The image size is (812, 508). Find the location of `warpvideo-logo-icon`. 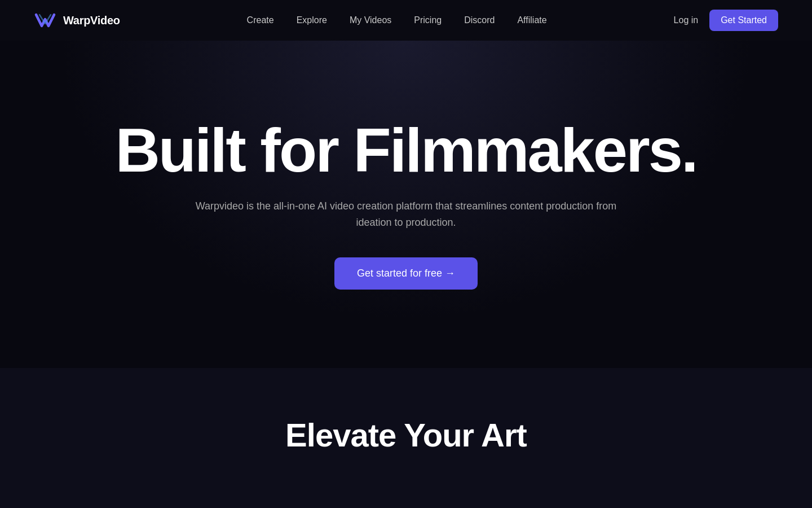

warpvideo-logo-icon is located at coordinates (45, 20).